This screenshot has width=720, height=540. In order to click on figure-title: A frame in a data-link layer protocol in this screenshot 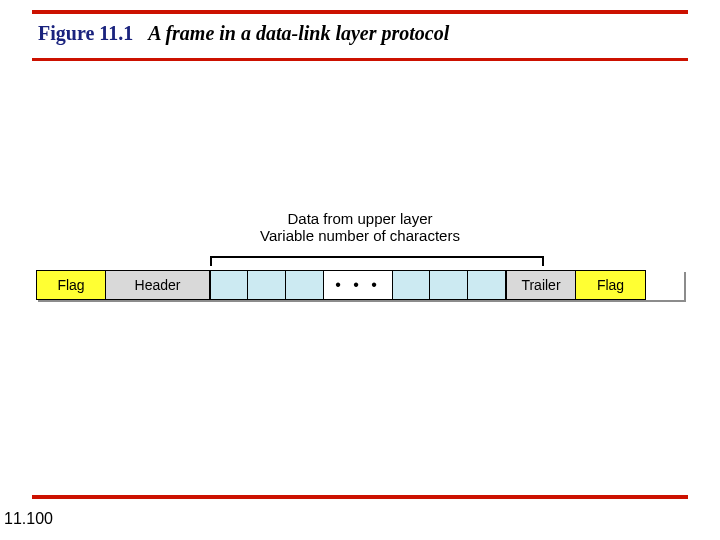, I will do `click(298, 33)`.